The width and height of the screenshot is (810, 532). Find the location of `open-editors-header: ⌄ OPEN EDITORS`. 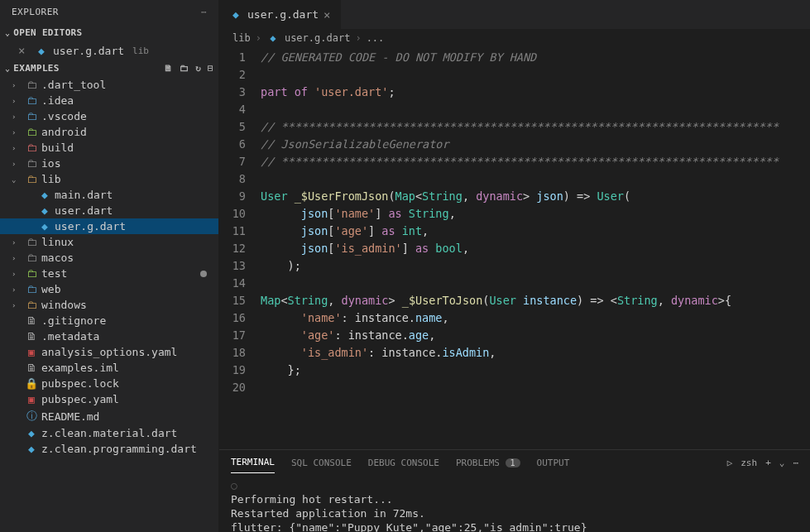

open-editors-header: ⌄ OPEN EDITORS is located at coordinates (109, 33).